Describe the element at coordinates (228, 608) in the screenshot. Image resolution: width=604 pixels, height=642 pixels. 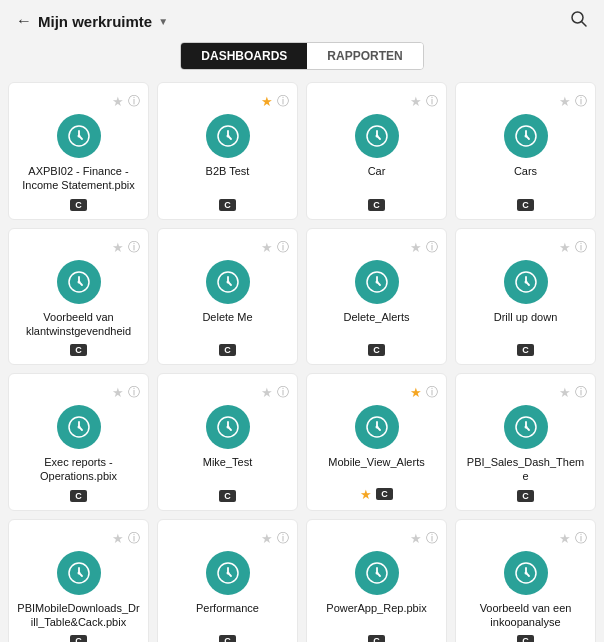
I see `card-label: Performance` at that location.